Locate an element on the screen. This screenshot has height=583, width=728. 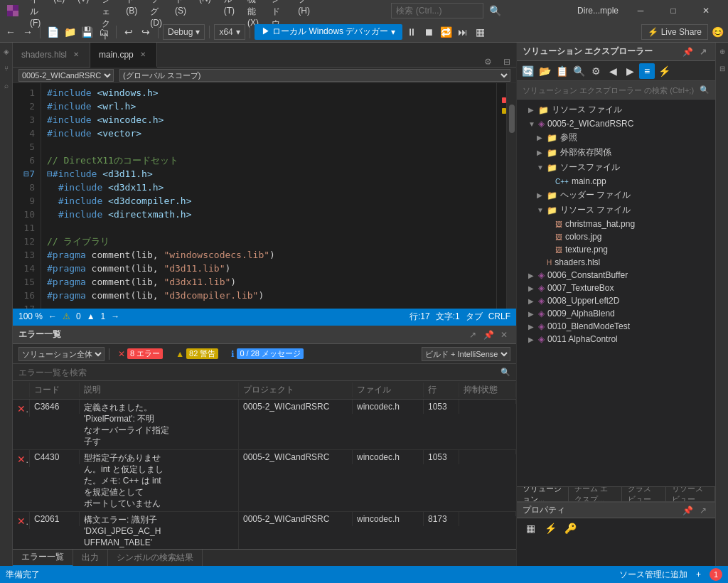
toolbar-icon-3: 🔁 is located at coordinates (446, 32).